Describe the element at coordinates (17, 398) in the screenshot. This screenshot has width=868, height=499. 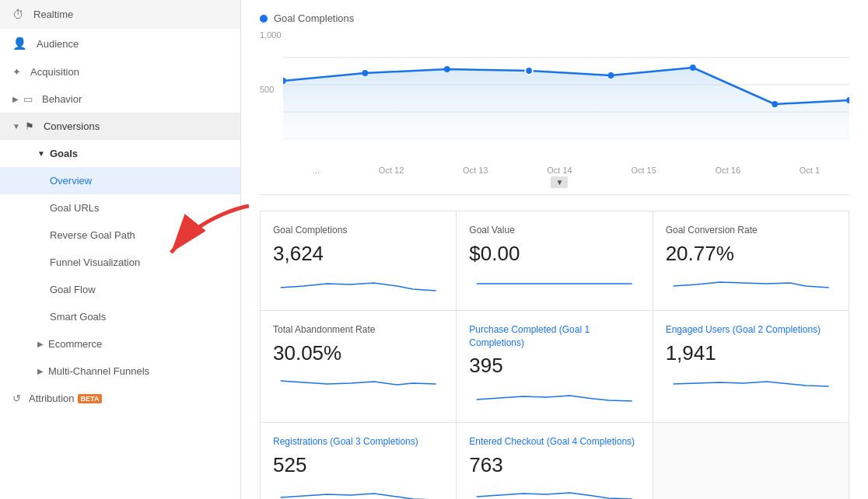
I see `attribution-icon: ↺` at that location.